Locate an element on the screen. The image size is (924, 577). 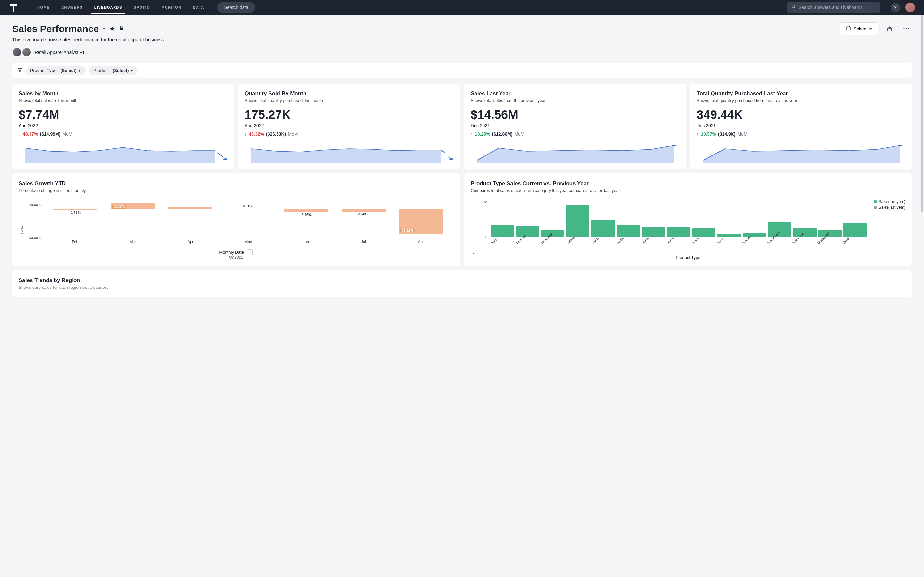
nav-monitor: MONITOR is located at coordinates (171, 8).